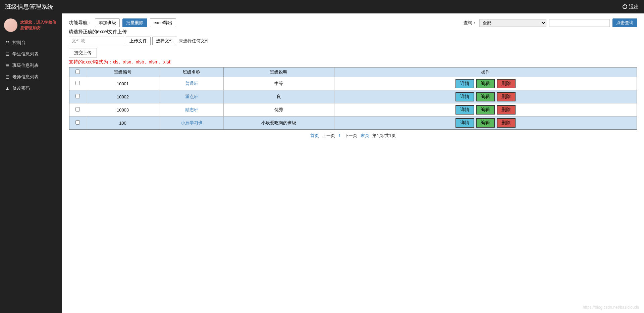 The image size is (644, 313). What do you see at coordinates (611, 307) in the screenshot?
I see `watermark: https://blog.csdn.net/basiclouds` at bounding box center [611, 307].